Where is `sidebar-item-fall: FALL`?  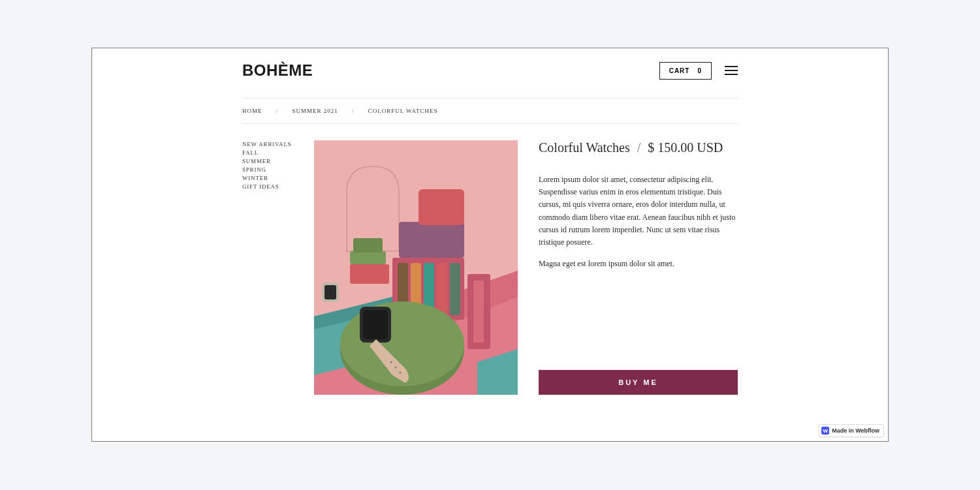
sidebar-item-fall: FALL is located at coordinates (278, 153).